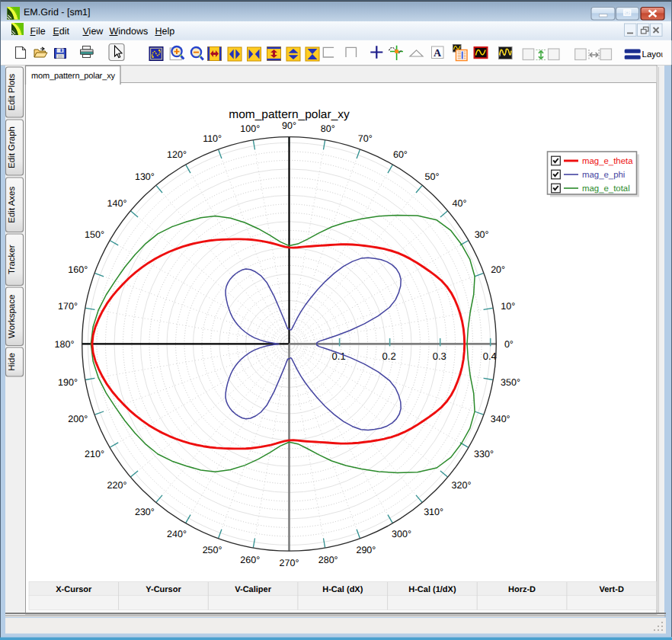 The width and height of the screenshot is (672, 640). What do you see at coordinates (462, 485) in the screenshot?
I see `svg-text: 320°` at bounding box center [462, 485].